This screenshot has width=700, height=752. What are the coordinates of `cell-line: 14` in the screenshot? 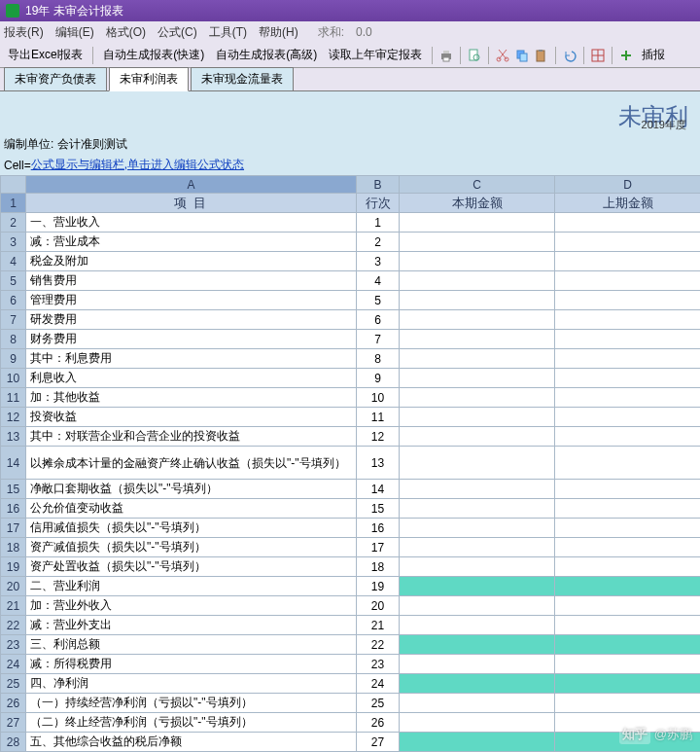 It's located at (378, 489).